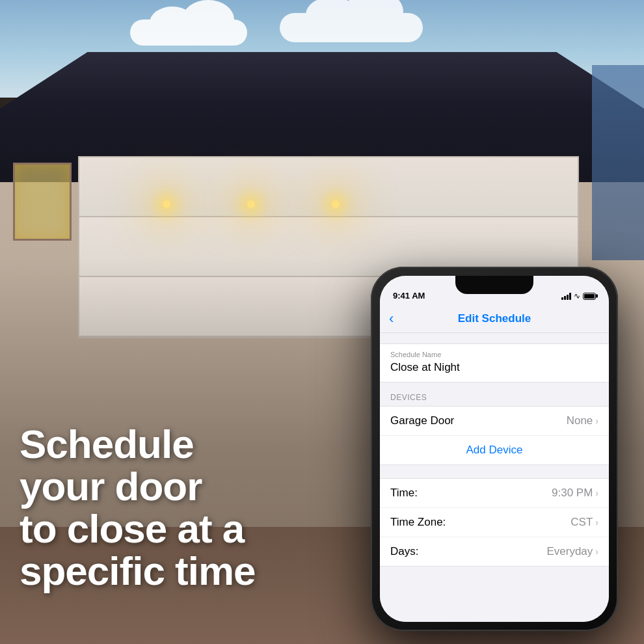 This screenshot has height=644, width=644. Describe the element at coordinates (597, 552) in the screenshot. I see `days-chevron: ›` at that location.